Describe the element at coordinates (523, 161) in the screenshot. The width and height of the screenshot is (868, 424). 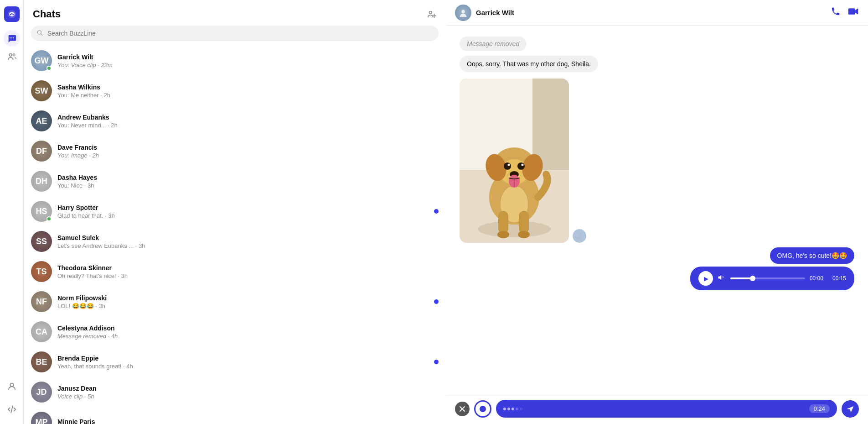
I see `message-image-wrap` at that location.